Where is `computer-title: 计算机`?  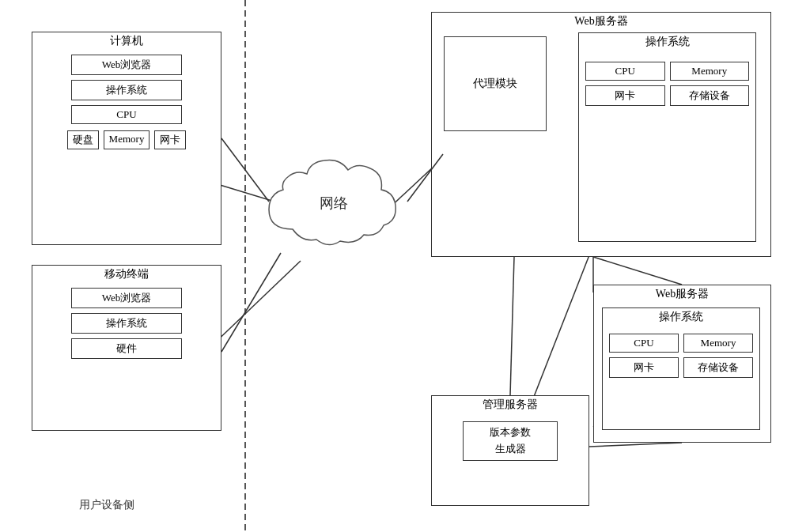 computer-title: 计算机 is located at coordinates (127, 41).